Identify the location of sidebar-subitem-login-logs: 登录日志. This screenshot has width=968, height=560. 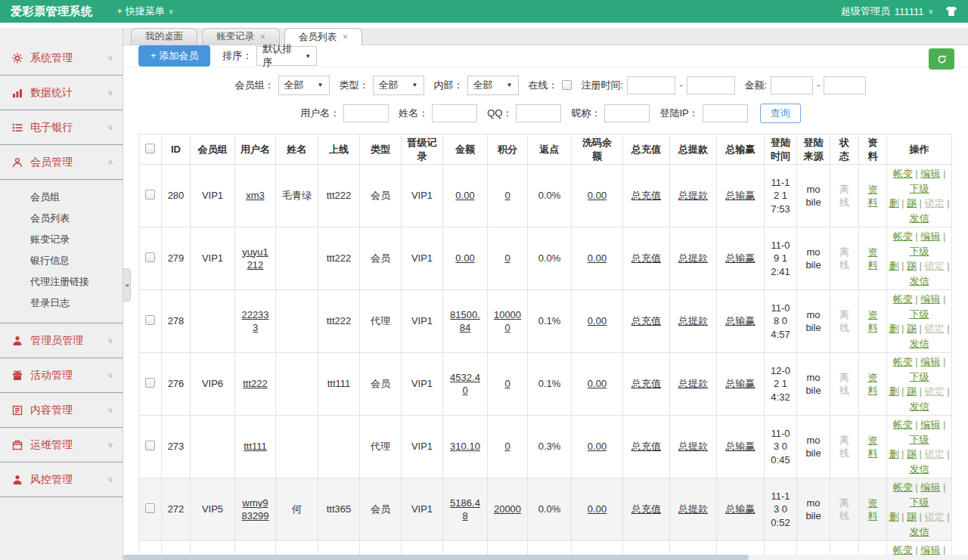
(61, 303).